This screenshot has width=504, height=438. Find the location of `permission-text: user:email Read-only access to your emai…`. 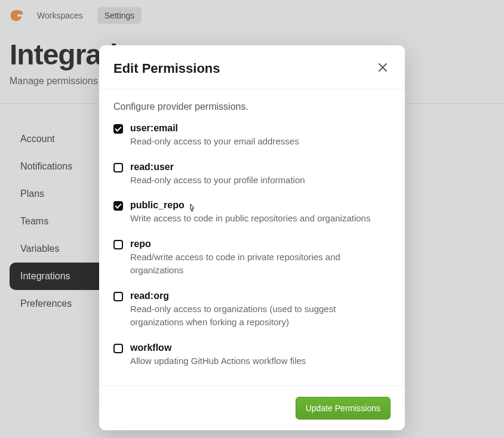

permission-text: user:email Read-only access to your emai… is located at coordinates (260, 136).